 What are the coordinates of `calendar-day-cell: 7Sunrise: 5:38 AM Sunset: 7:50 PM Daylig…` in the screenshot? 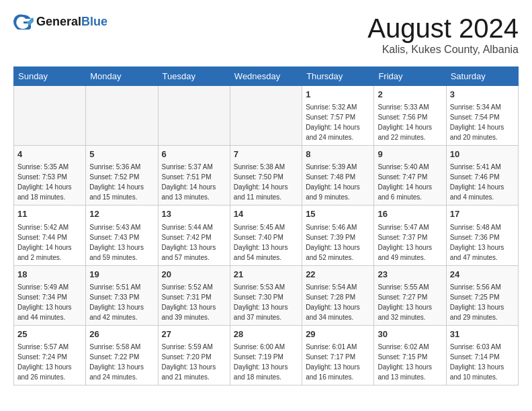 It's located at (266, 176).